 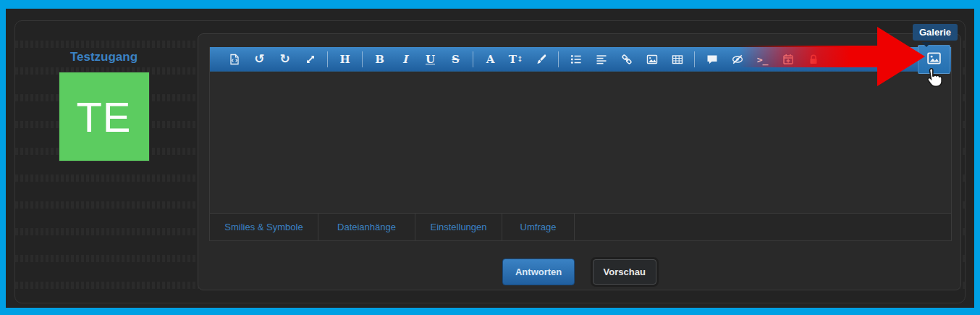 What do you see at coordinates (235, 59) in the screenshot?
I see `source-code-icon` at bounding box center [235, 59].